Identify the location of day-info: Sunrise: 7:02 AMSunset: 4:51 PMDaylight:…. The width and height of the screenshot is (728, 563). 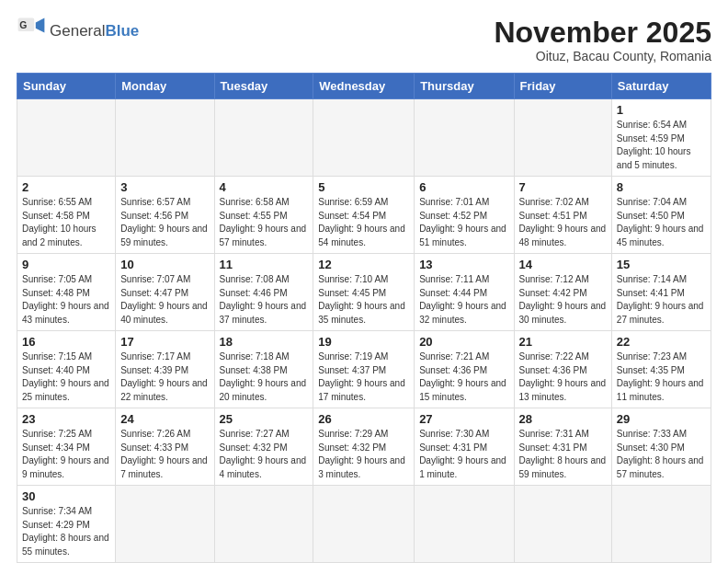
(563, 223).